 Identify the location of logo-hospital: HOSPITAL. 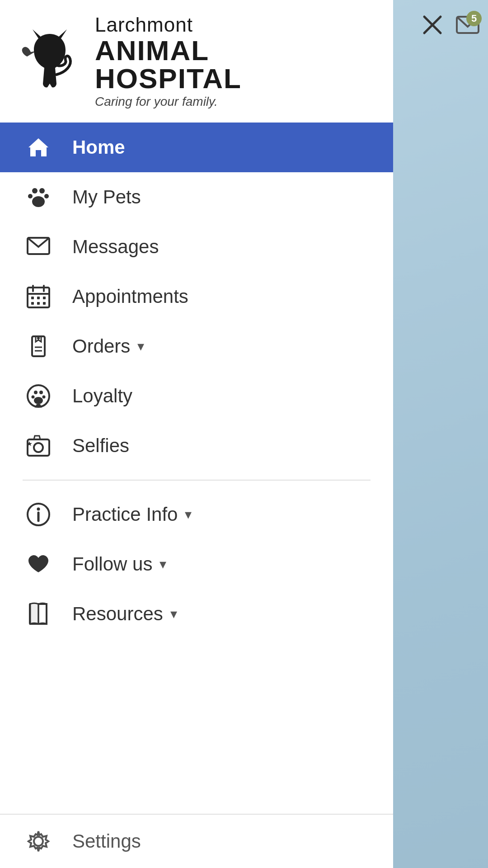
(168, 79).